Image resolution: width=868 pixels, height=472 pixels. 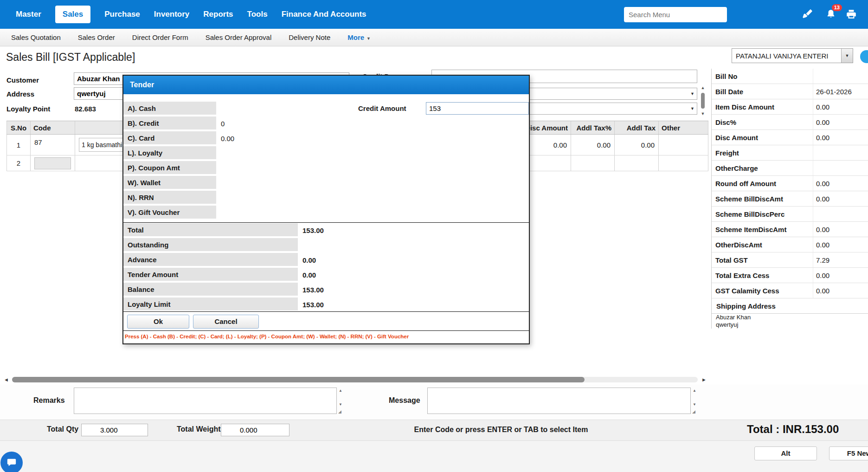 What do you see at coordinates (549, 128) in the screenshot?
I see `header-disc-amount: Disc Amount` at bounding box center [549, 128].